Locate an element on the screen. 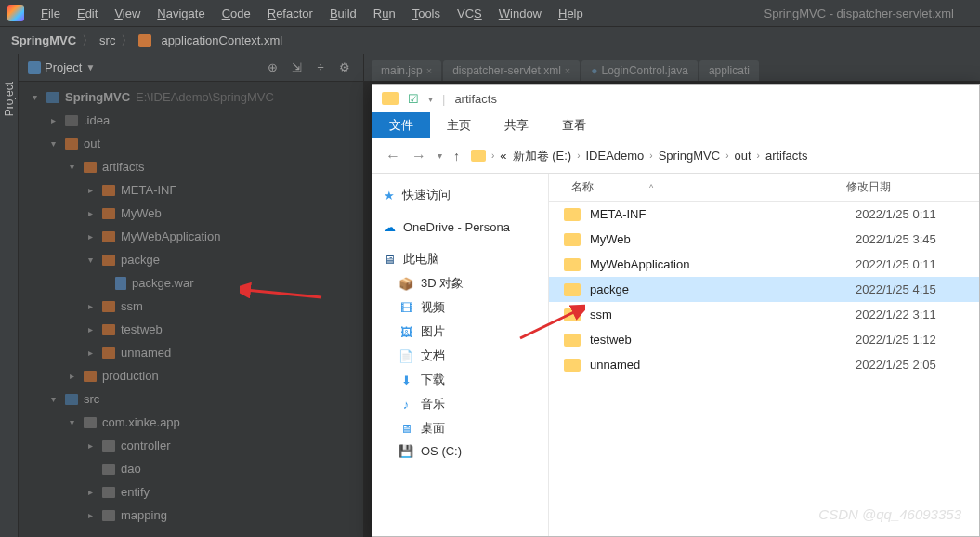 The image size is (980, 537). explorer-titlebar: ☑ ▾ | artifacts is located at coordinates (676, 98).